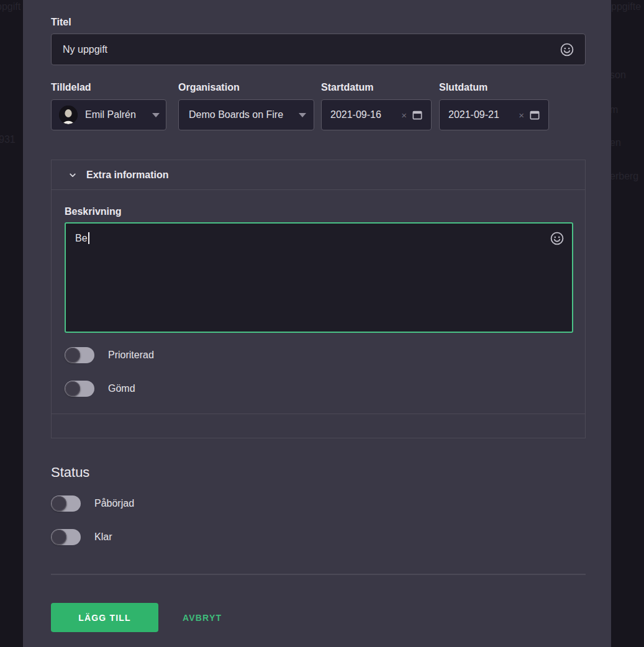 The image size is (644, 647). Describe the element at coordinates (318, 574) in the screenshot. I see `divider` at that location.